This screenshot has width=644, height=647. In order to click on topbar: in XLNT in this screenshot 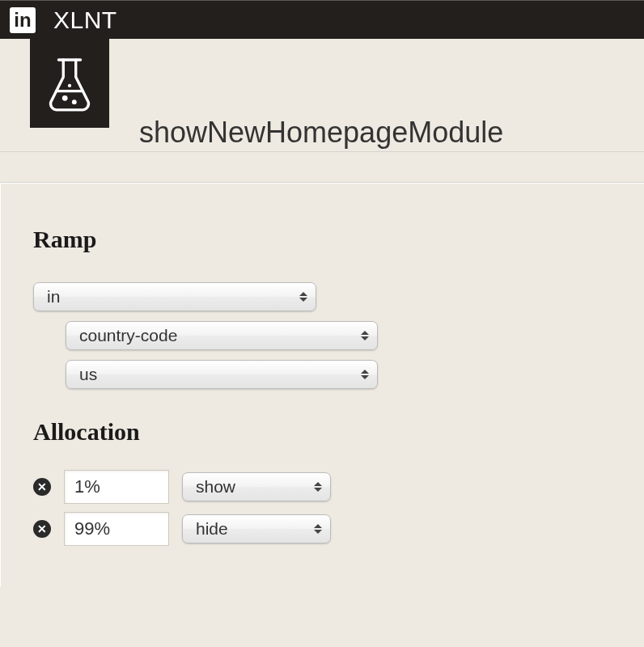, I will do `click(322, 19)`.